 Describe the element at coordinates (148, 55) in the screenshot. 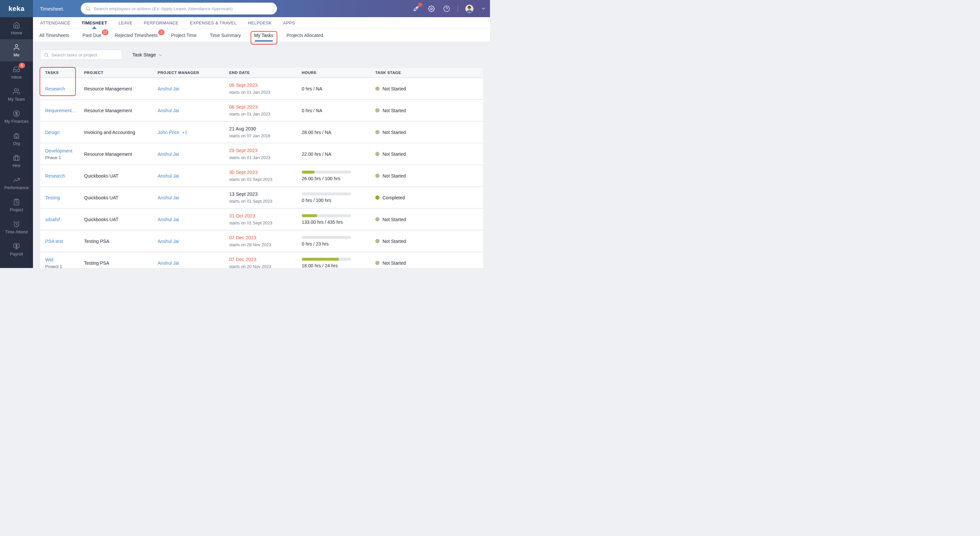

I see `task-stage-dropdown: Task Stage` at that location.